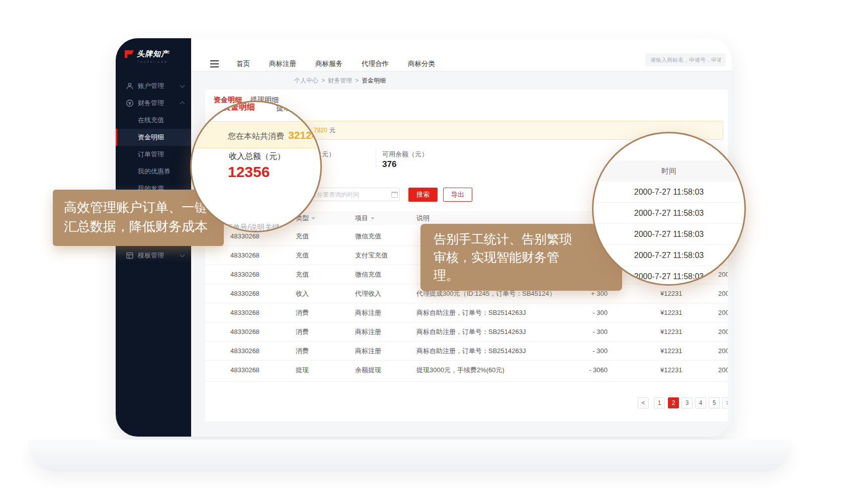 This screenshot has width=853, height=504. What do you see at coordinates (153, 103) in the screenshot?
I see `sidebar-item-finance: 财务管理` at bounding box center [153, 103].